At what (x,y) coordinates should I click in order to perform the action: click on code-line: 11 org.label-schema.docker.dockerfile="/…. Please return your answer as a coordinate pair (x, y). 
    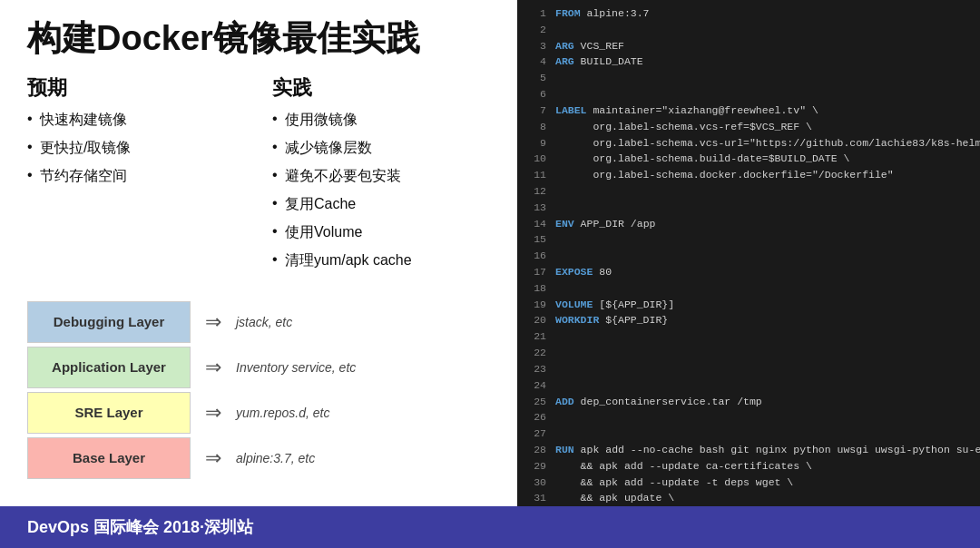
    Looking at the image, I should click on (749, 175).